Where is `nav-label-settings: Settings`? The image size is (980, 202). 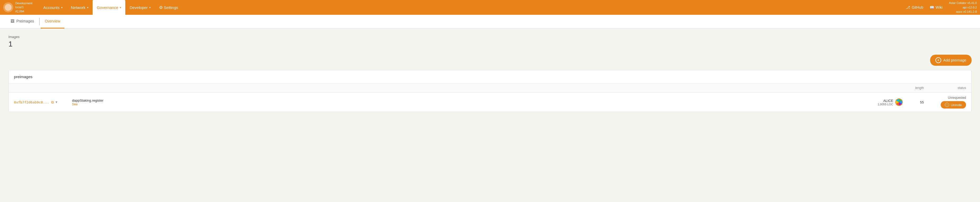 nav-label-settings: Settings is located at coordinates (171, 8).